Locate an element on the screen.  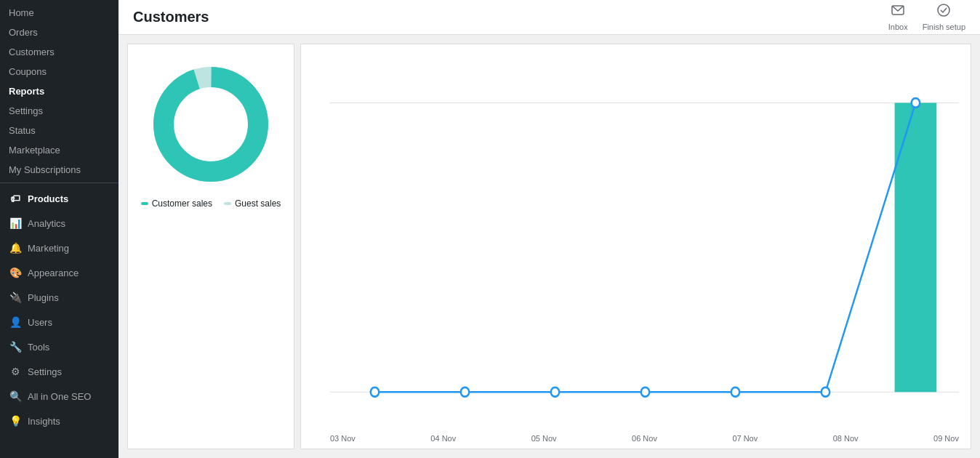
legend-guest-dot is located at coordinates (228, 204).